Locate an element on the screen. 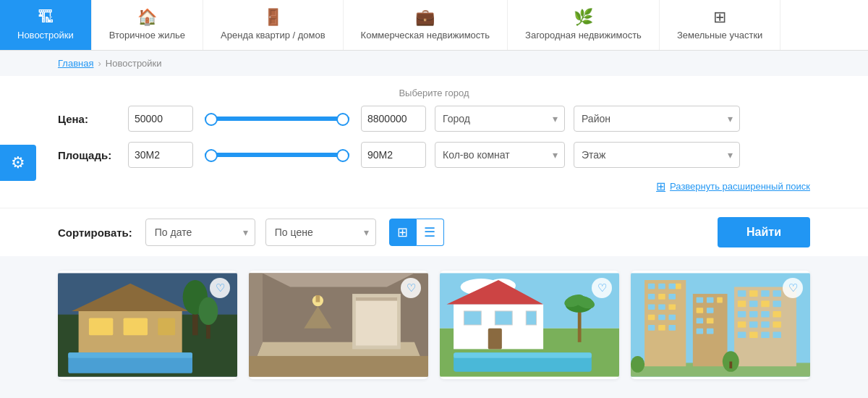 Image resolution: width=868 pixels, height=398 pixels. expand-label: Развернуть расширенный поиск is located at coordinates (740, 187).